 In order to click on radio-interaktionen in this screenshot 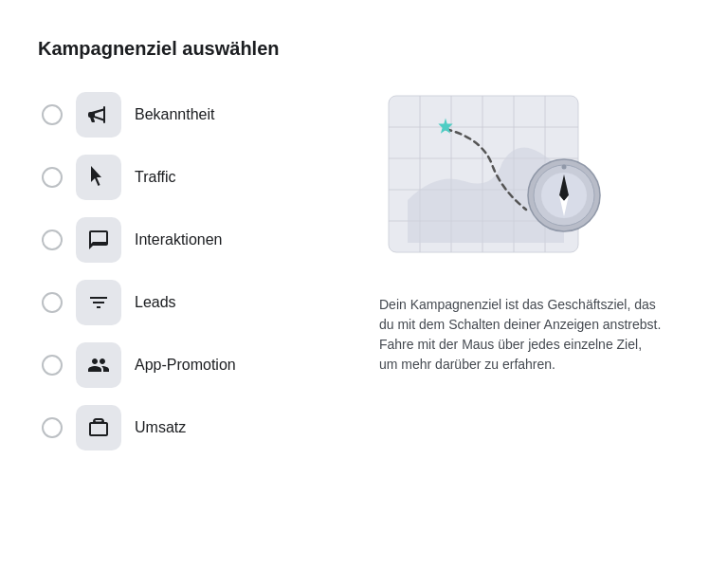, I will do `click(52, 240)`.